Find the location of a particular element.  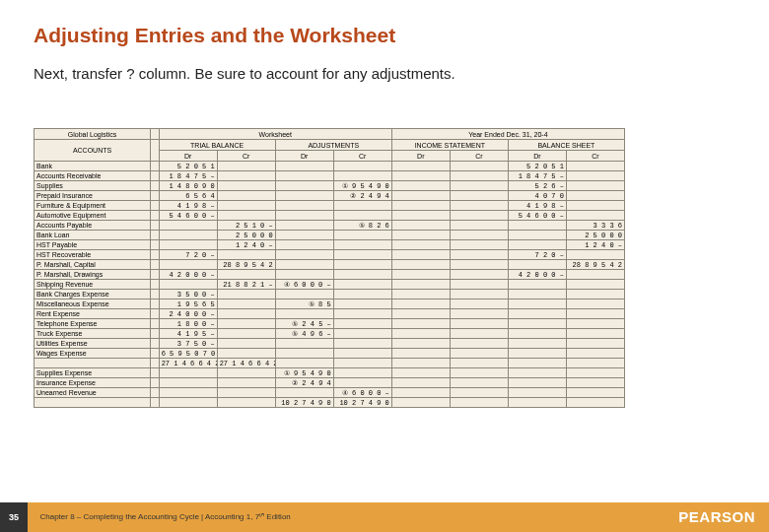

accounts-header: ACCOUNTS is located at coordinates (93, 151).